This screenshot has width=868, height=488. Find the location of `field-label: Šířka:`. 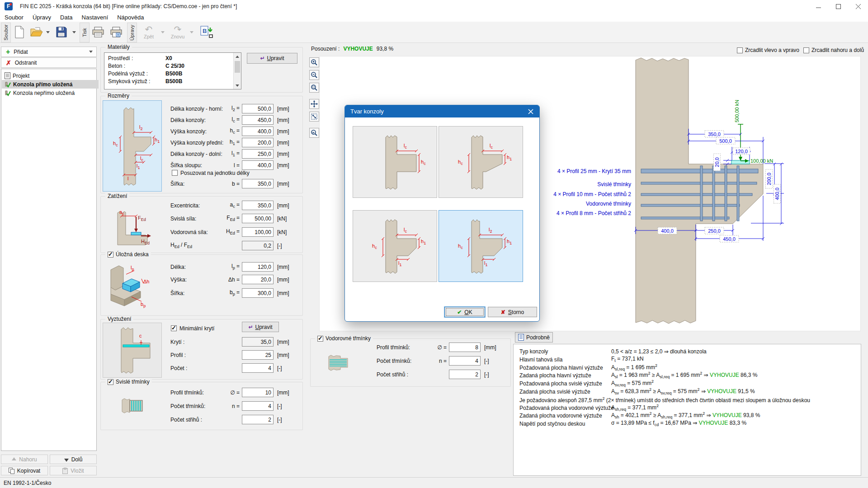

field-label: Šířka: is located at coordinates (198, 184).